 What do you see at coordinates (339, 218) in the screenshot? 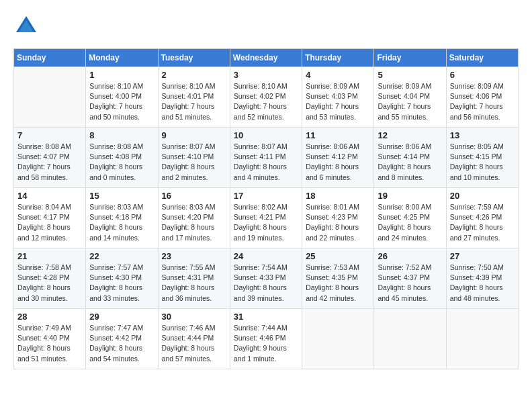
I see `calendar-cell: 18Sunrise: 8:01 AMSunset: 4:23 PMDayligh…` at bounding box center [339, 218].